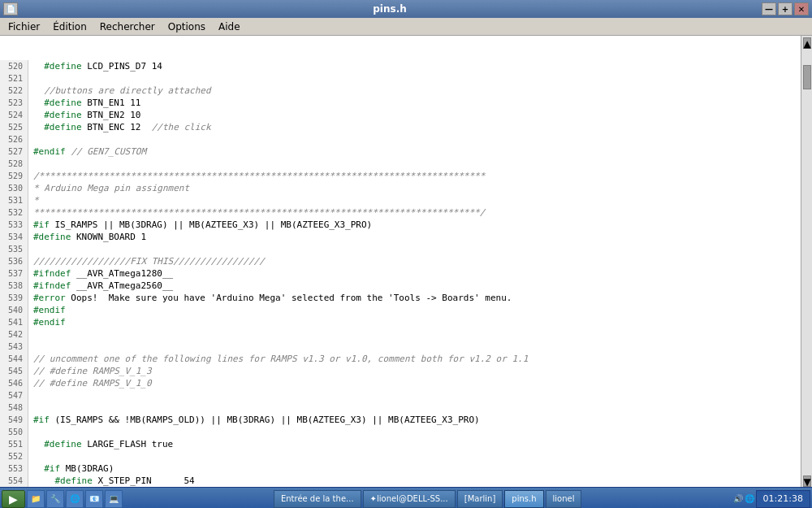  Describe the element at coordinates (400, 310) in the screenshot. I see `table-row: 540#endif` at that location.